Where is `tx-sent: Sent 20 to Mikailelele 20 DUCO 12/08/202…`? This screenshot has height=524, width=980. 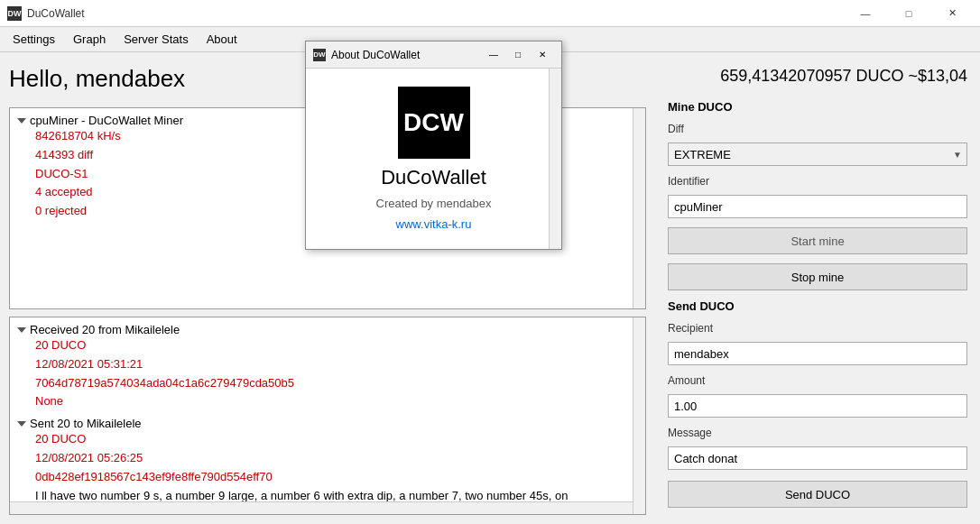 tx-sent: Sent 20 to Mikailelele 20 DUCO 12/08/202… is located at coordinates (328, 461).